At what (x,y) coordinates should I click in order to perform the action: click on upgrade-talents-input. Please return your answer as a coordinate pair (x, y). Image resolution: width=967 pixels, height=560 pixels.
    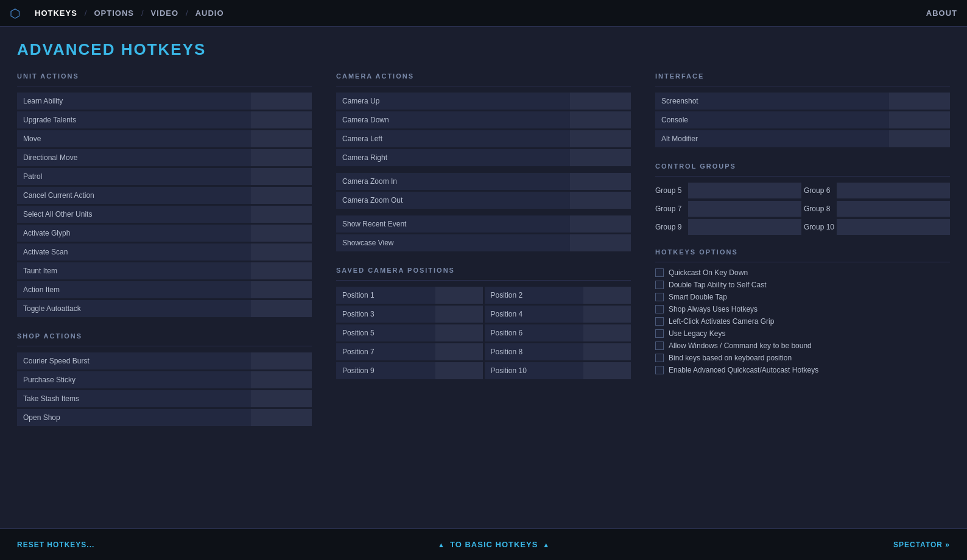
    Looking at the image, I should click on (281, 120).